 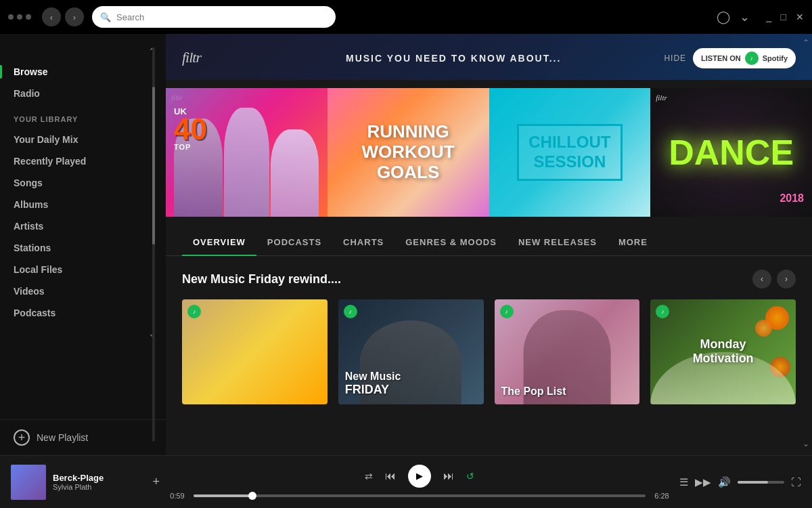 What do you see at coordinates (731, 152) in the screenshot?
I see `playlist-card-dance: filtr DANCE 2018` at bounding box center [731, 152].